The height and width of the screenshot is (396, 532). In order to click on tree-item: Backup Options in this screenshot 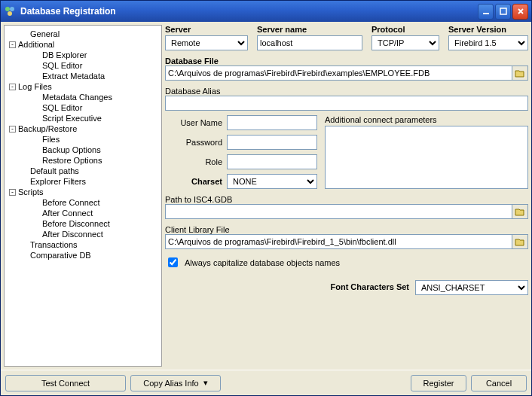, I will do `click(83, 150)`.